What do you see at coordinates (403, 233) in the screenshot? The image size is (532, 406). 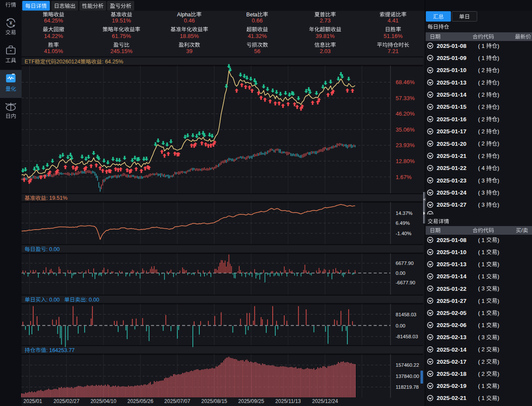 I see `svg-text: -1.40%` at bounding box center [403, 233].